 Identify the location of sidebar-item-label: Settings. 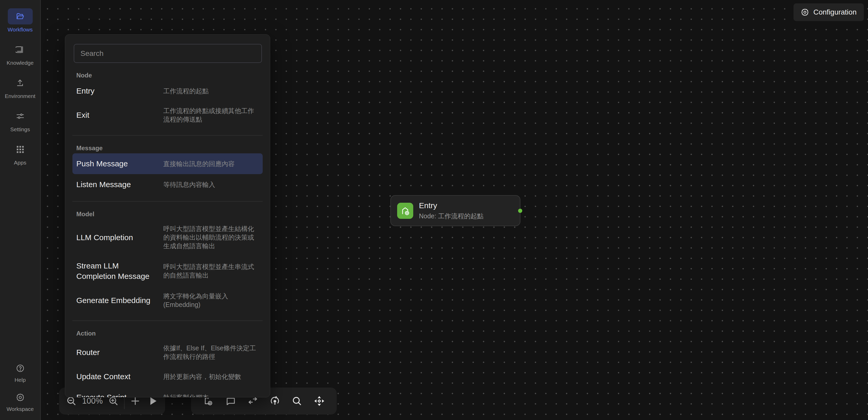
(20, 130).